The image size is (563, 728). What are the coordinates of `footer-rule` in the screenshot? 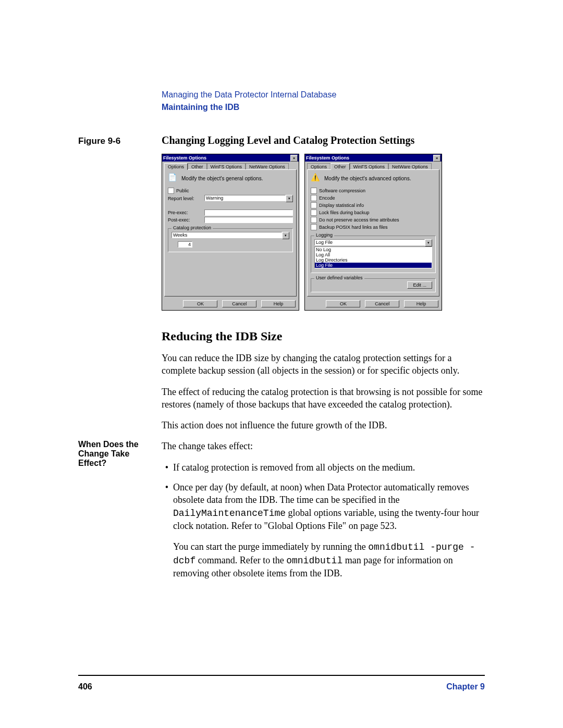 It's located at (282, 675).